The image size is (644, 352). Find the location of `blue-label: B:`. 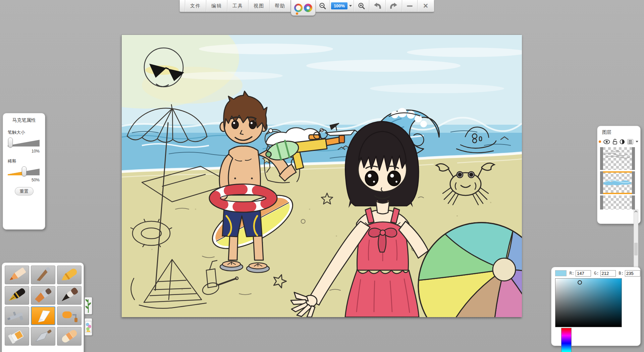

blue-label: B: is located at coordinates (621, 273).